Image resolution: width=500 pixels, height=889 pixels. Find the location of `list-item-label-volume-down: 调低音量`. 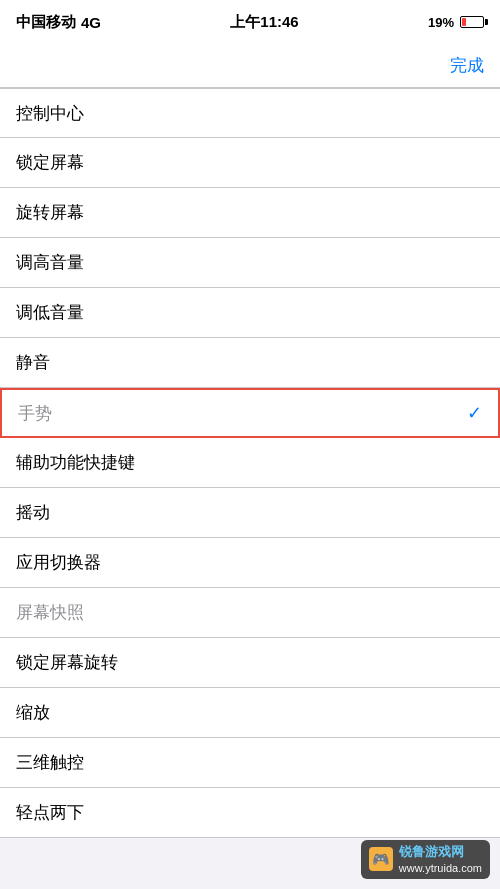

list-item-label-volume-down: 调低音量 is located at coordinates (50, 312).